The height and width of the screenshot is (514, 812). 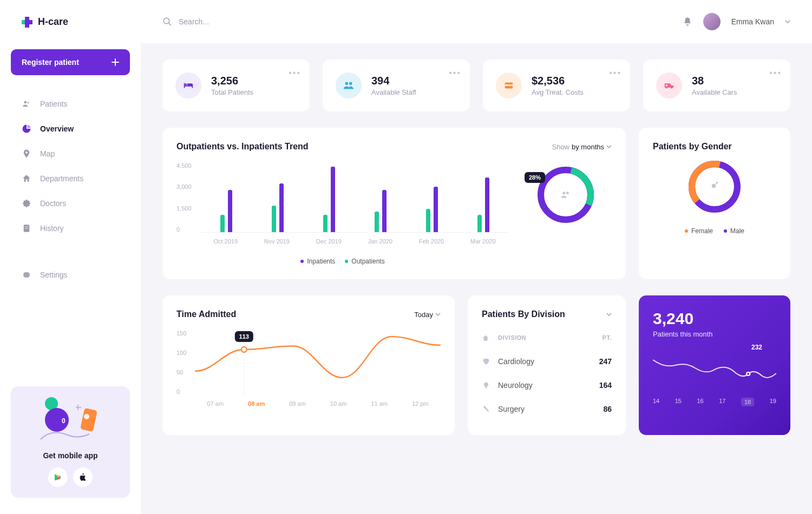 I want to click on stat-label: Total Patients, so click(x=232, y=92).